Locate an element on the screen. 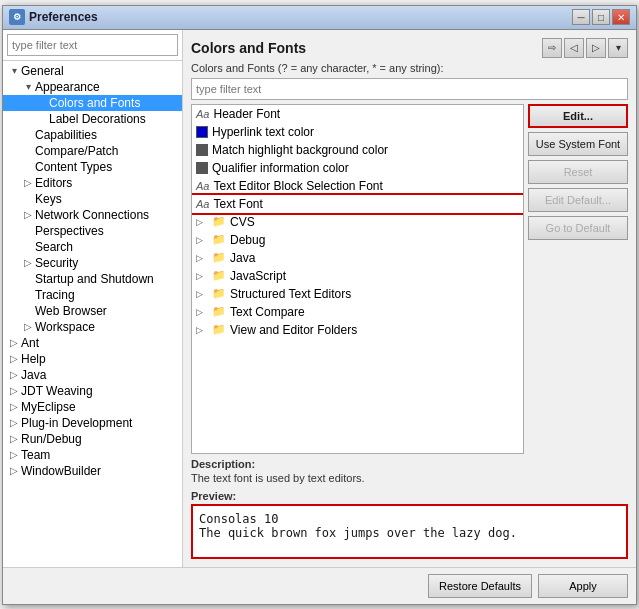  aa-icon: Aa is located at coordinates (202, 204).